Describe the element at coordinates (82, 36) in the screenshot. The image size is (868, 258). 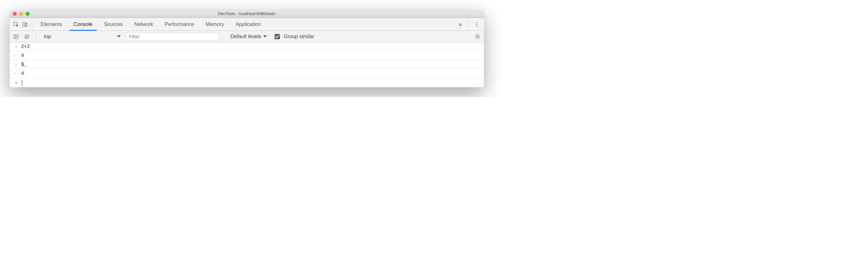
I see `execution-context-select: top` at that location.